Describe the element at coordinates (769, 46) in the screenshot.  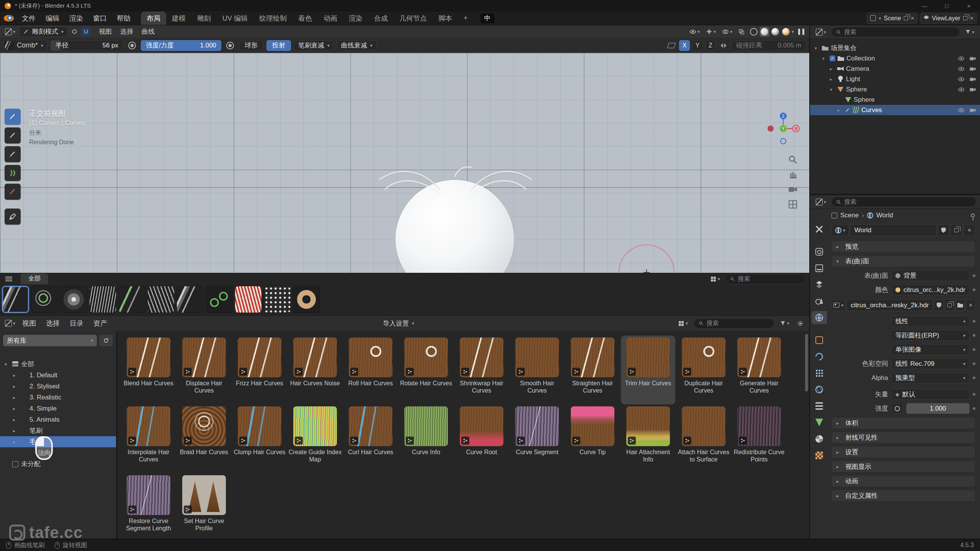
I see `collision-distance-slider: 碰撞距离 0.005 m` at that location.